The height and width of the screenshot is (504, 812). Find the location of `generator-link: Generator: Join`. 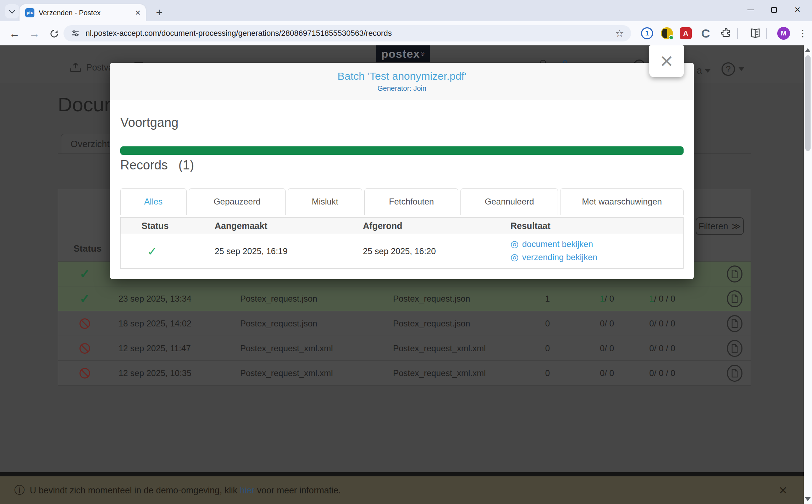

generator-link: Generator: Join is located at coordinates (402, 89).